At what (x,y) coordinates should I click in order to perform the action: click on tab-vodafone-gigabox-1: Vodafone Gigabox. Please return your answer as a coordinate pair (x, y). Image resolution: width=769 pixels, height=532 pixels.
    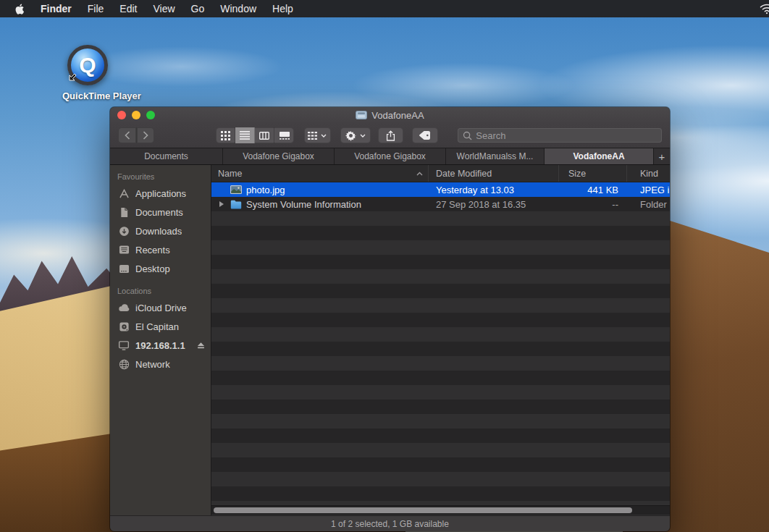
    Looking at the image, I should click on (279, 156).